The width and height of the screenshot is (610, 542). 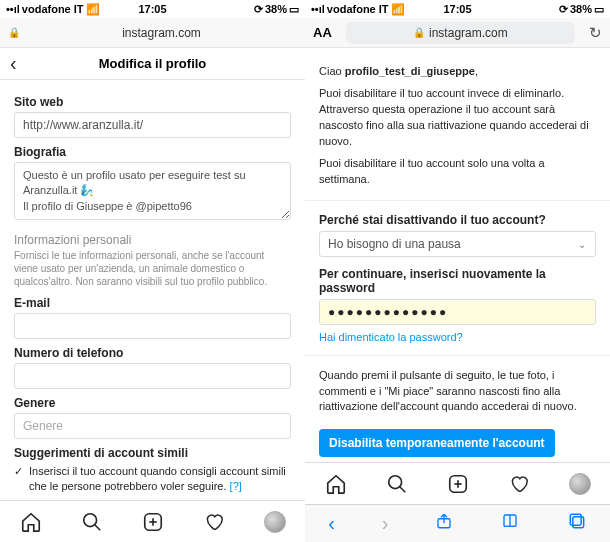 I want to click on safari-nav: AA 🔒 instagram.com ↻, so click(x=458, y=33).